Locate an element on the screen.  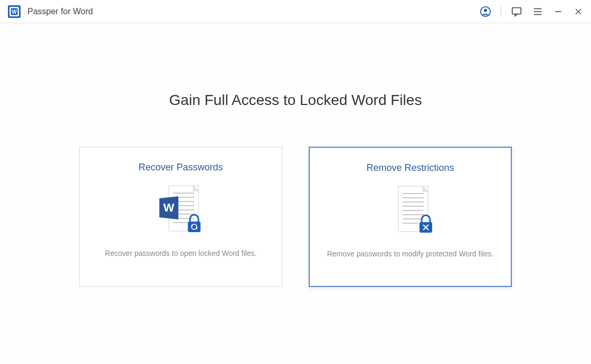
page-heading: Gain Full Access to Locked Word Files is located at coordinates (296, 100).